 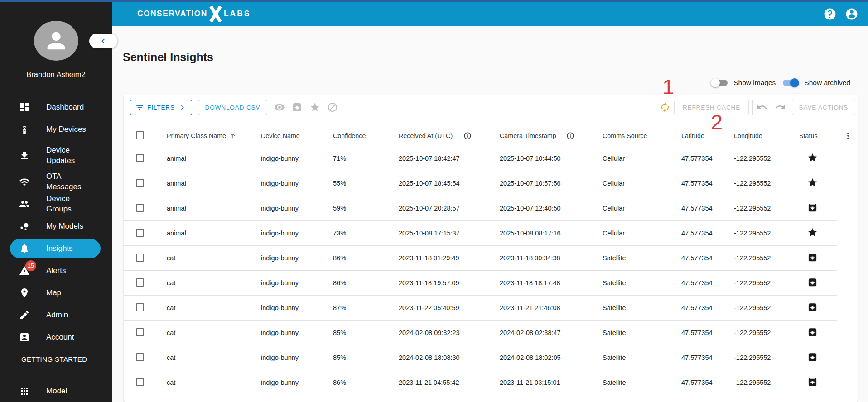 What do you see at coordinates (848, 136) in the screenshot?
I see `more-vert-icon` at bounding box center [848, 136].